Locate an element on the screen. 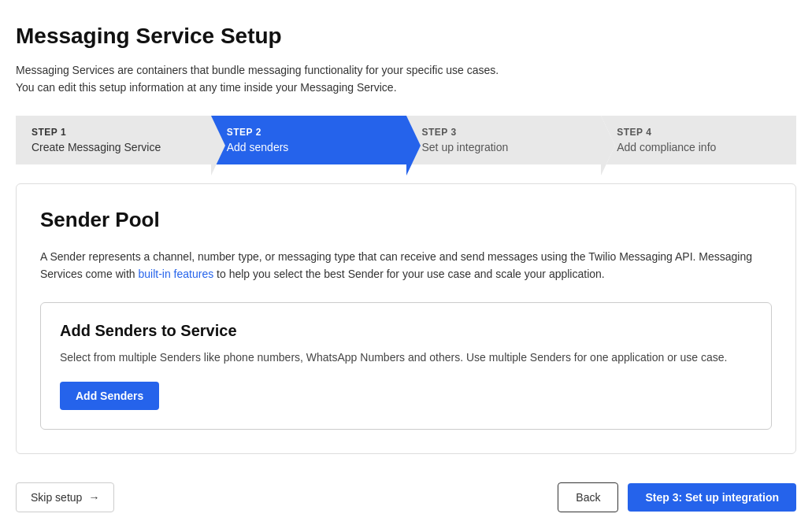 Image resolution: width=812 pixels, height=532 pixels. add-senders-button: Add Senders is located at coordinates (109, 396).